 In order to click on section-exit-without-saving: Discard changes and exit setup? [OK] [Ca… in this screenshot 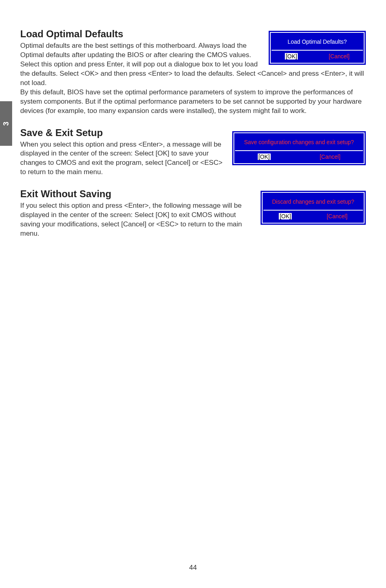, I will do `click(193, 213)`.